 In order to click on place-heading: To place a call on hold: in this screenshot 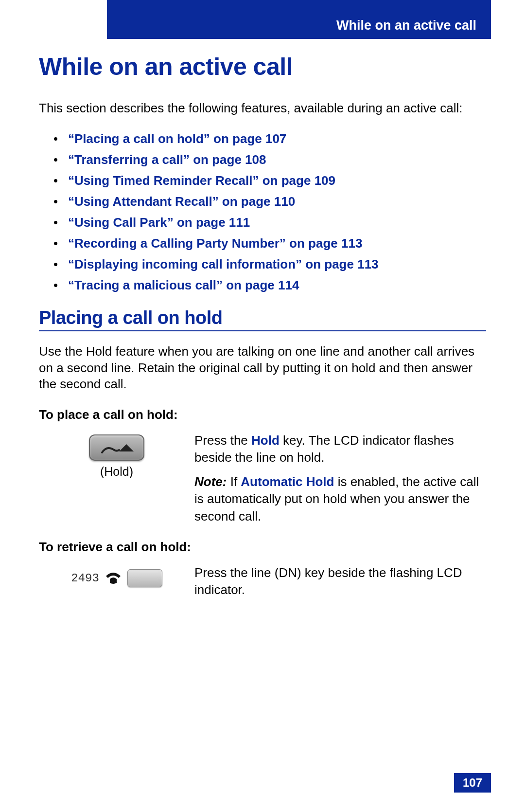, I will do `click(262, 415)`.